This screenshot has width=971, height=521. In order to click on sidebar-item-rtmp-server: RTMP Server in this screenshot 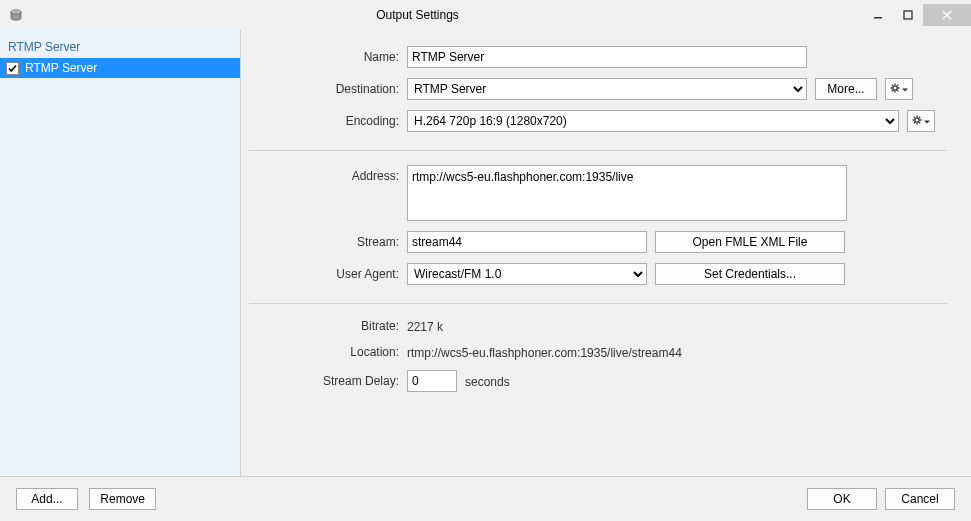, I will do `click(120, 68)`.